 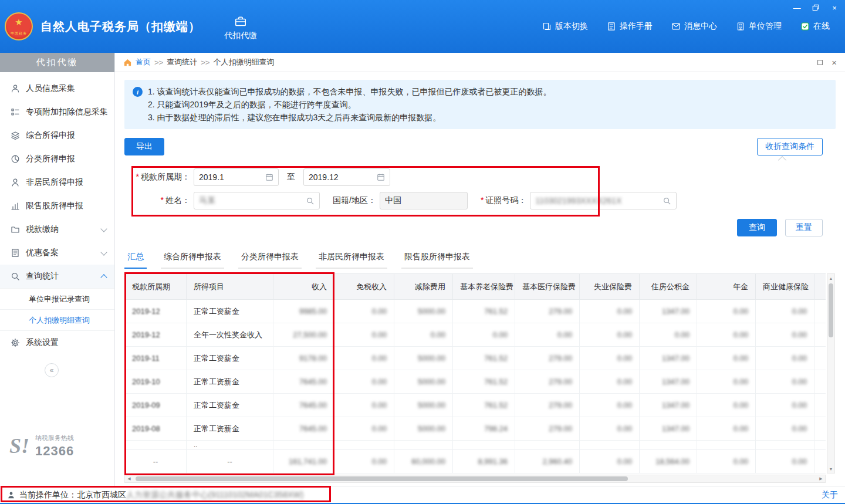 I want to click on column-header: 失业保险费, so click(x=610, y=287).